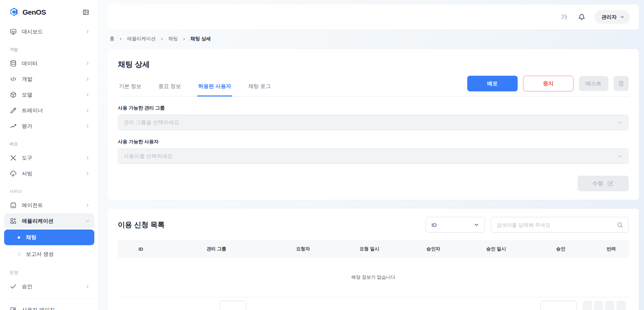 The image size is (644, 310). Describe the element at coordinates (141, 39) in the screenshot. I see `breadcrumb-application: 애플리케이션` at that location.